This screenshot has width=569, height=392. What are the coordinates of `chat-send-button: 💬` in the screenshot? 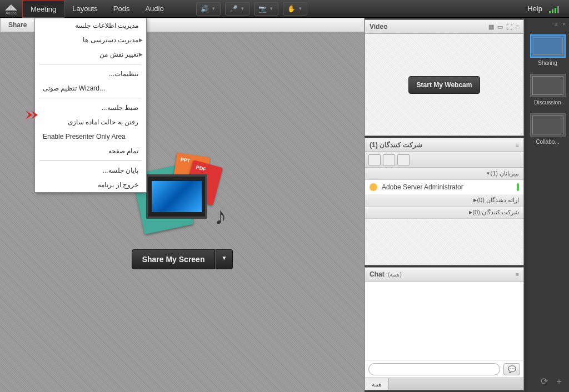 It's located at (512, 369).